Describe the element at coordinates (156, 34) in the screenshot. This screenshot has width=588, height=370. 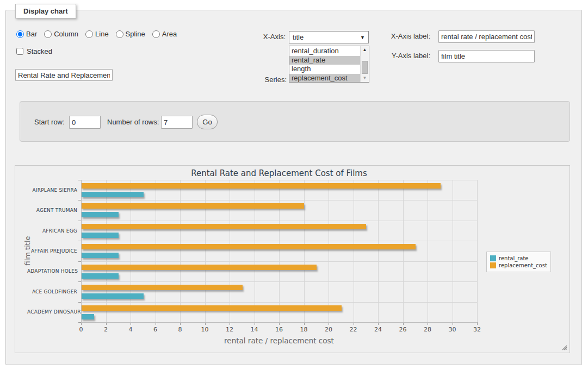
I see `chart-type-radio-area` at that location.